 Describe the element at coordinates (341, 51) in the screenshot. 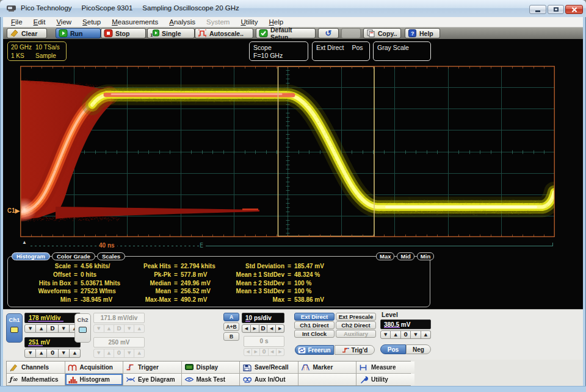

I see `trigger-status-box: Ext Direct Pos` at that location.